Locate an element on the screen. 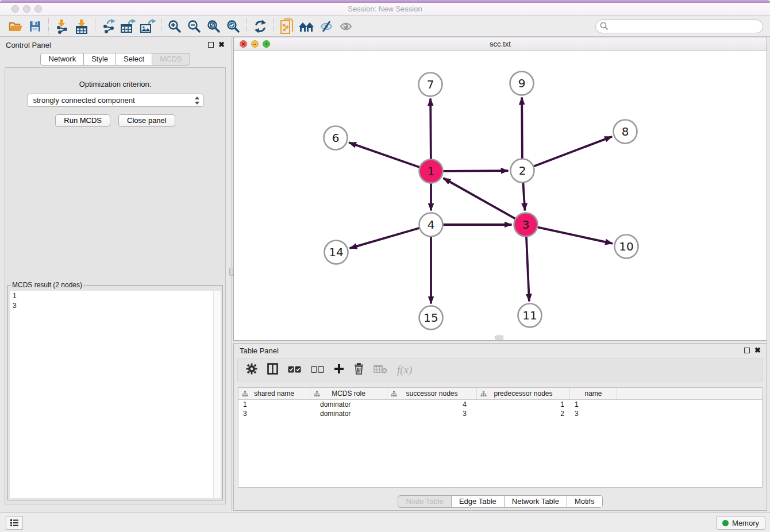  search-icon is located at coordinates (605, 26).